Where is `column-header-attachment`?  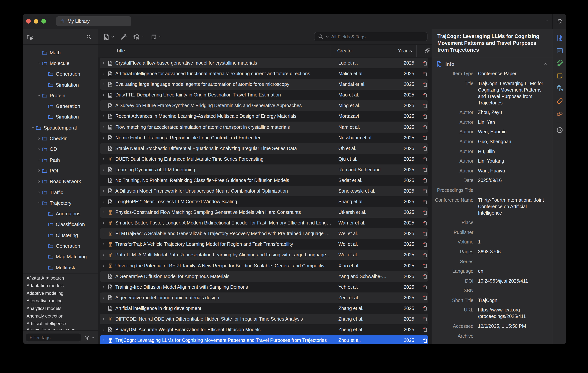
column-header-attachment is located at coordinates (424, 51).